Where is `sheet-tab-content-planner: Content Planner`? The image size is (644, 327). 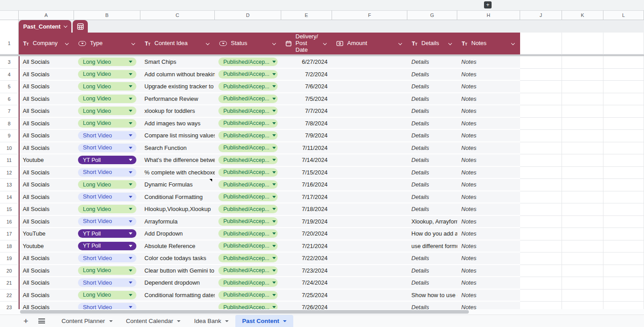 sheet-tab-content-planner: Content Planner is located at coordinates (87, 321).